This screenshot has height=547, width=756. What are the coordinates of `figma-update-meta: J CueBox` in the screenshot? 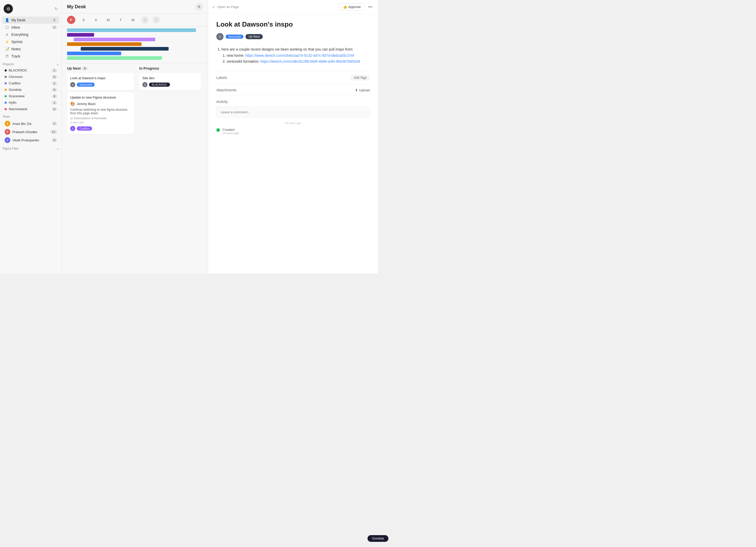 It's located at (101, 129).